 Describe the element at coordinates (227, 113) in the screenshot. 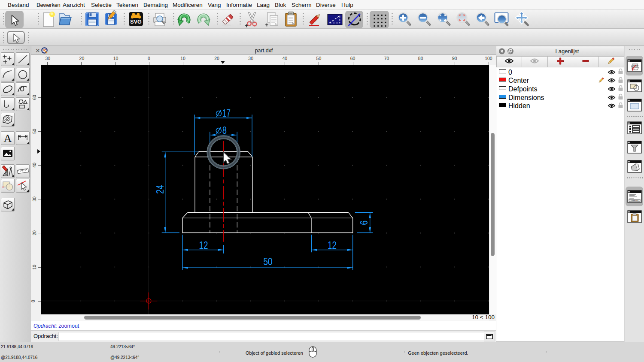

I see `svg-text: 17` at that location.